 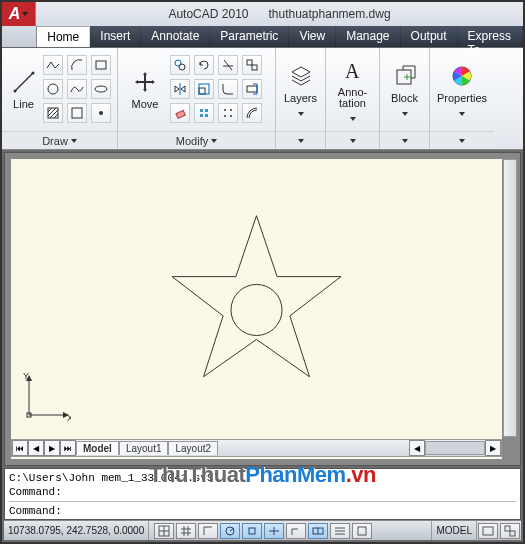 What do you see at coordinates (116, 36) in the screenshot?
I see `tab-insert: Insert` at bounding box center [116, 36].